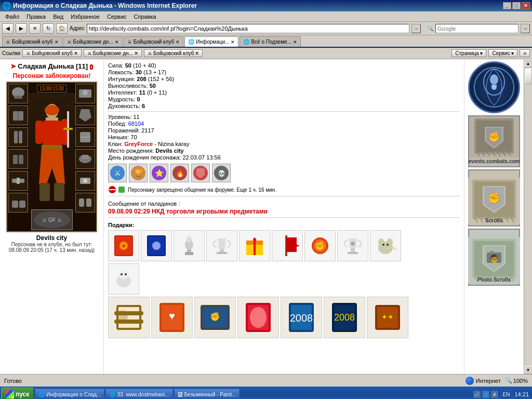 The width and height of the screenshot is (532, 399). I want to click on menu-view: Вид, so click(58, 17).